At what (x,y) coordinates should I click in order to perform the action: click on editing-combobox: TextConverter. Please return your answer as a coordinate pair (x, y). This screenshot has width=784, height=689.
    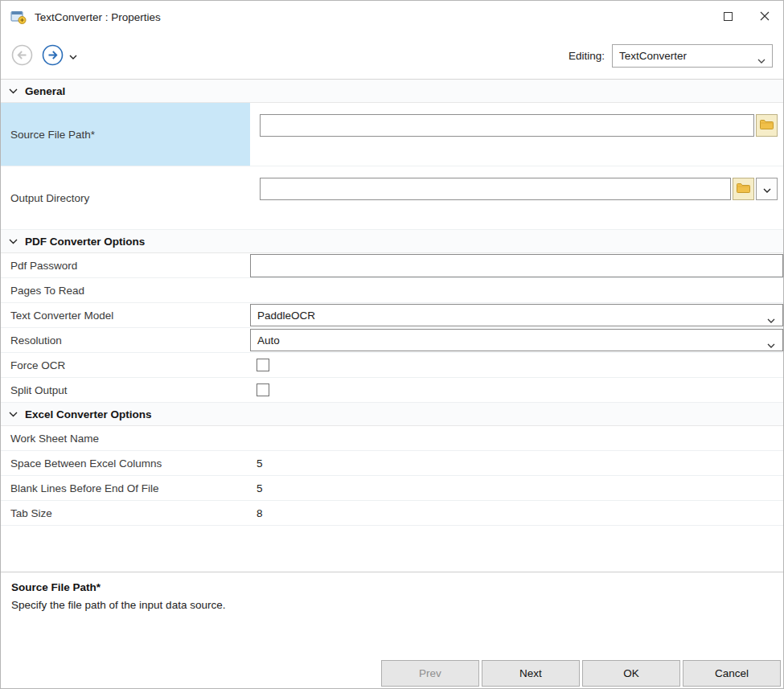
    Looking at the image, I should click on (692, 56).